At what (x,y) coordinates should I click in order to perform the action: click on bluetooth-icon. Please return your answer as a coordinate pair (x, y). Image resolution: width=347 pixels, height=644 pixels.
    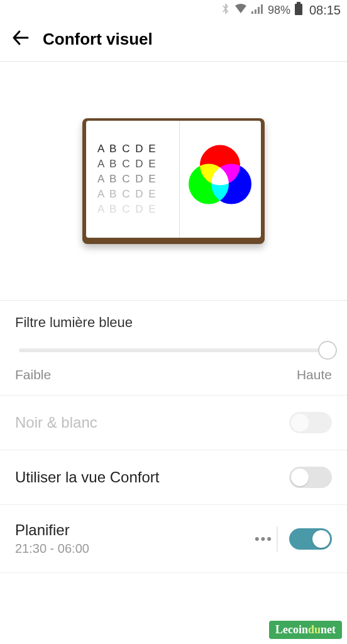
    Looking at the image, I should click on (226, 10).